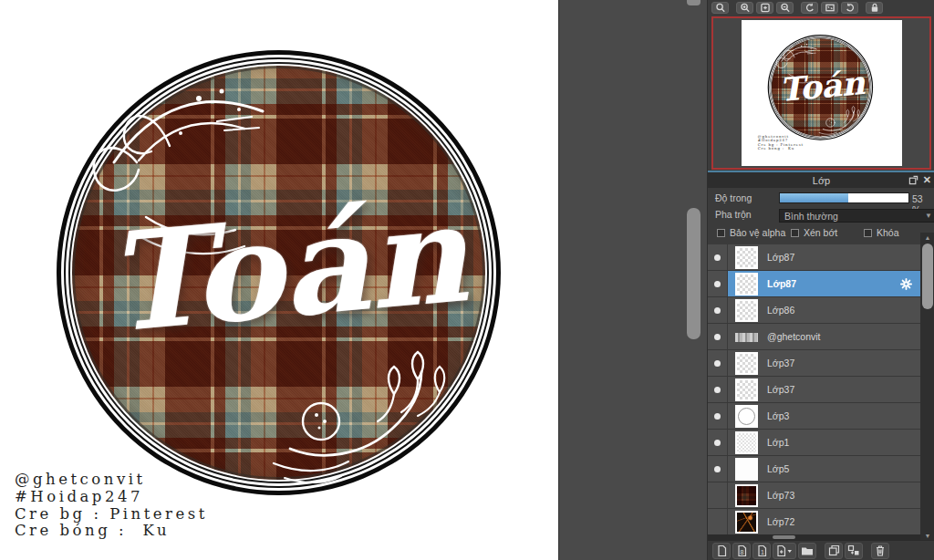  Describe the element at coordinates (881, 233) in the screenshot. I see `lock-checkbox: Khóa` at that location.